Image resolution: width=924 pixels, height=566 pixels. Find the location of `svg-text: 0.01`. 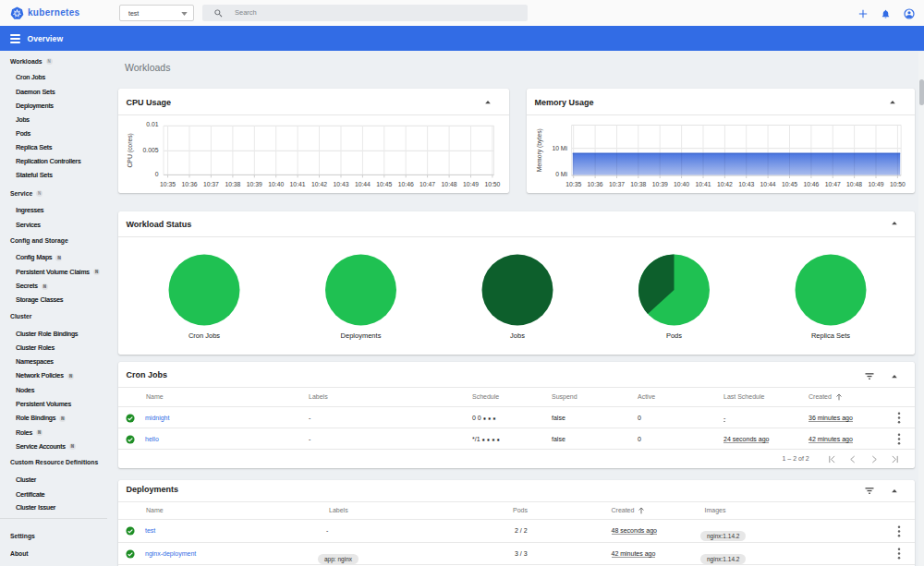

svg-text: 0.01 is located at coordinates (152, 124).